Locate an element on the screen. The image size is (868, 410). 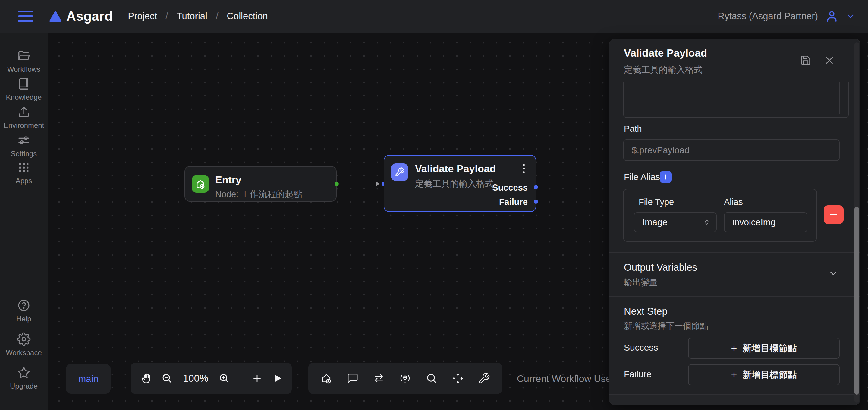
topbar: Asgard Project / Tutorial / Collection R… is located at coordinates (434, 17).